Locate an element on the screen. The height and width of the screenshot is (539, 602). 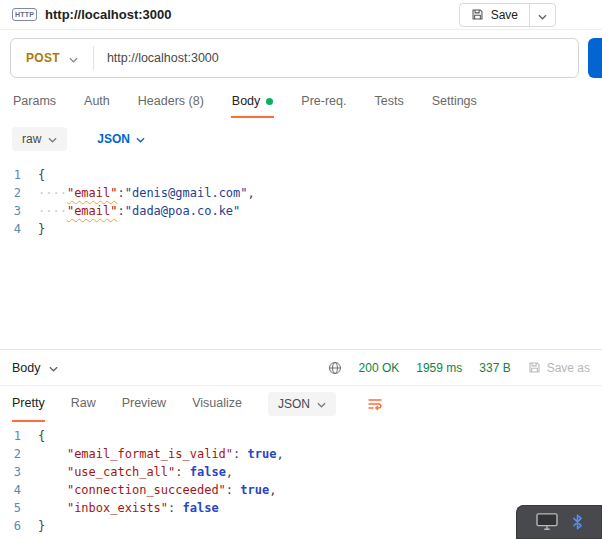
response-header: Body 200 OK 1959 ms 337 B Save as is located at coordinates (301, 368).